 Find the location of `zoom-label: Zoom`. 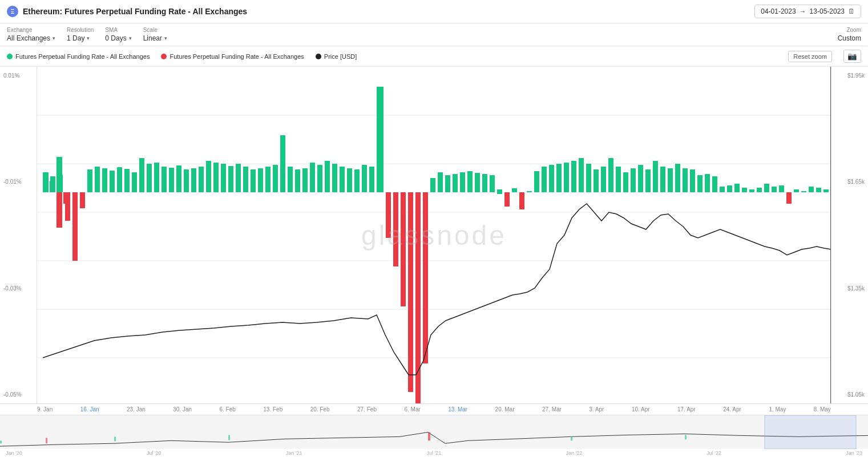

zoom-label: Zoom is located at coordinates (854, 30).